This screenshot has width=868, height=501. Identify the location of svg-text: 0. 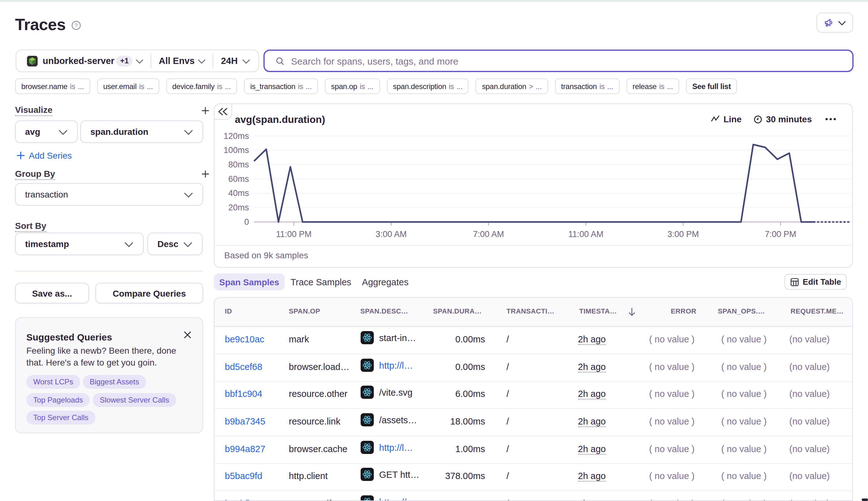
(246, 222).